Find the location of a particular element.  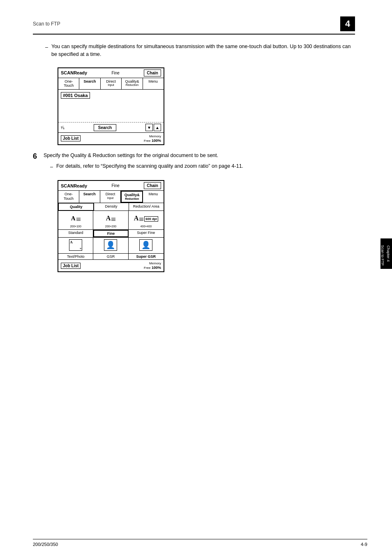

res-icon-200x200: A is located at coordinates (111, 218).